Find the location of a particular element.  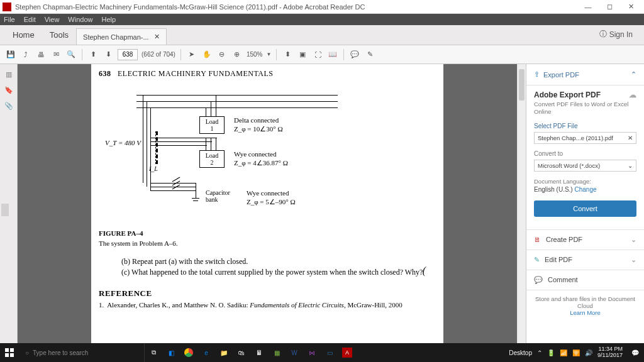

reference-heading: REFERENCE is located at coordinates (267, 293).